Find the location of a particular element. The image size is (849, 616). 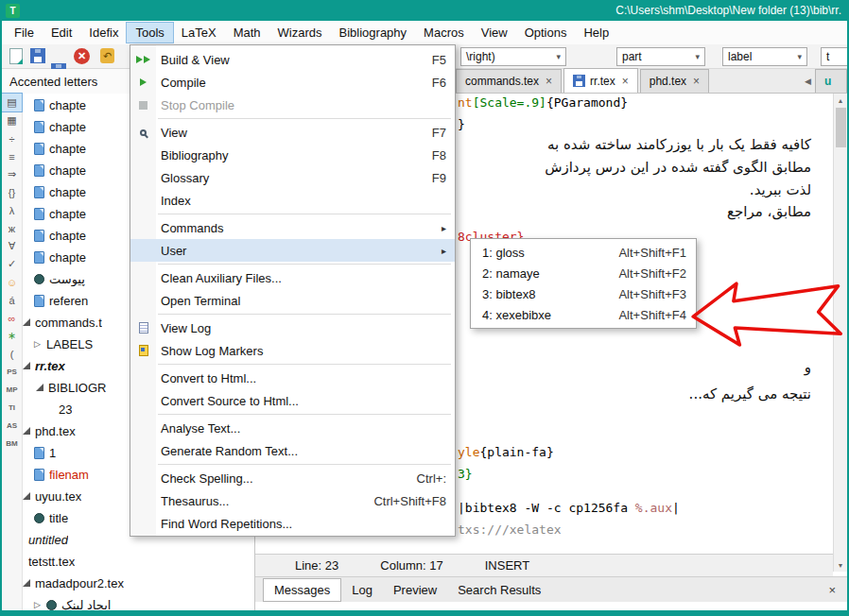

tab-partial: u is located at coordinates (831, 81).